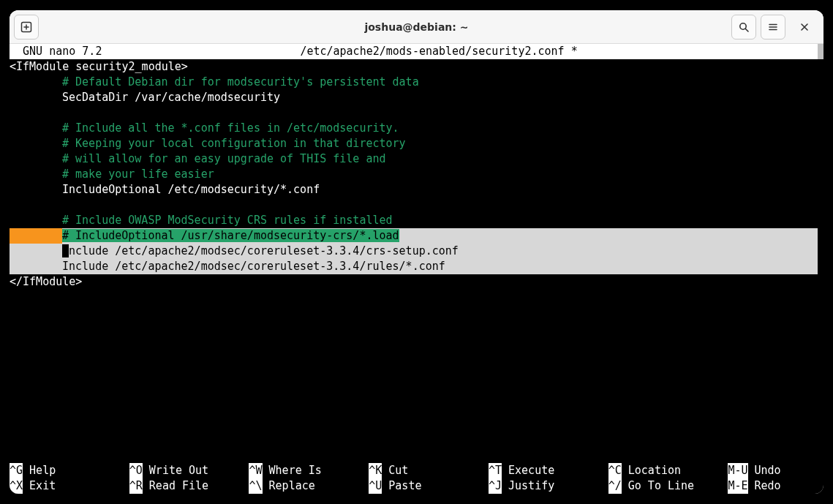 The image size is (833, 504). Describe the element at coordinates (136, 471) in the screenshot. I see `shortcut-key: ^O` at that location.